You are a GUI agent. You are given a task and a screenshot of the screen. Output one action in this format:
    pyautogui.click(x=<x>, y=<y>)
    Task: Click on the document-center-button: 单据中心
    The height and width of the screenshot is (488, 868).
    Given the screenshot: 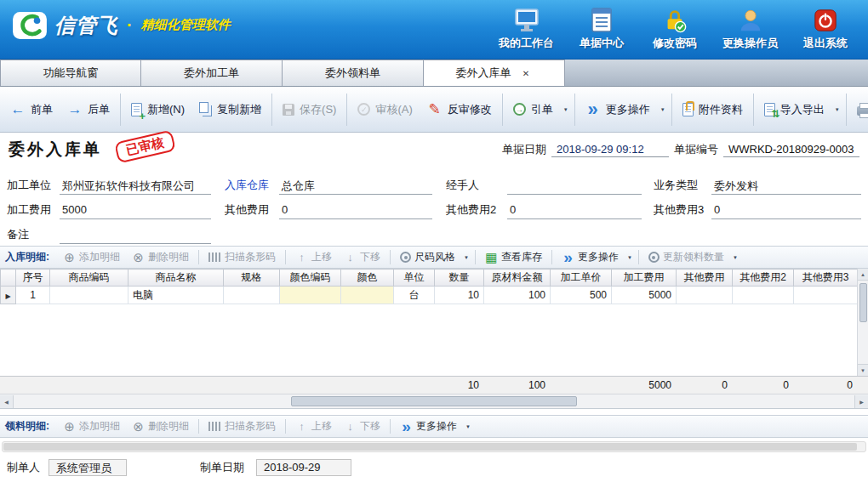 What is the action you would take?
    pyautogui.click(x=602, y=29)
    